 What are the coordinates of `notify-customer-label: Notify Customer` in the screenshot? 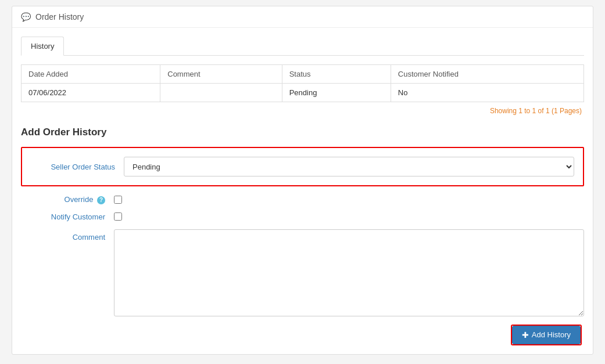 It's located at (67, 217).